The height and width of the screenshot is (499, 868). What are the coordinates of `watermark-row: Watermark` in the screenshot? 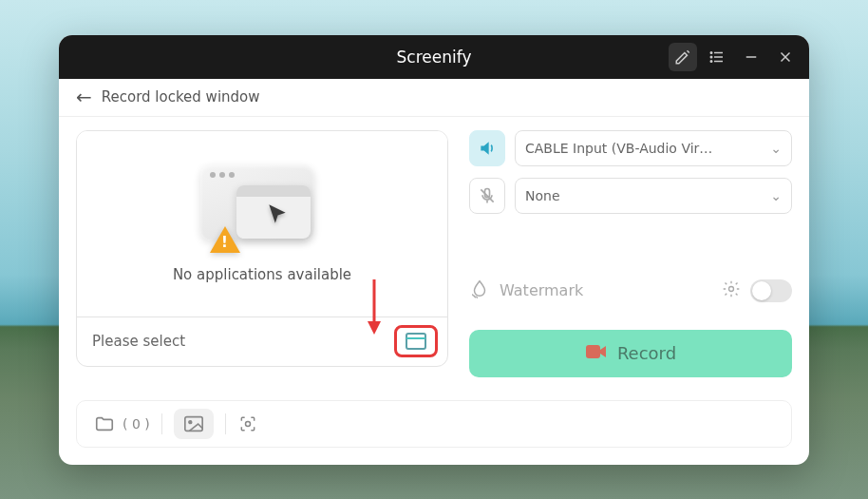 It's located at (631, 291).